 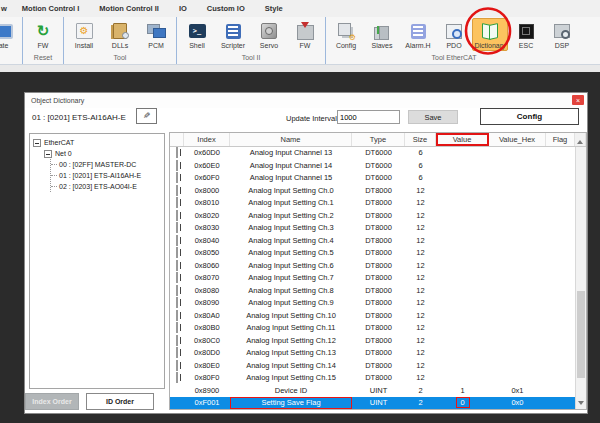 I want to click on install-icon, so click(x=84, y=31).